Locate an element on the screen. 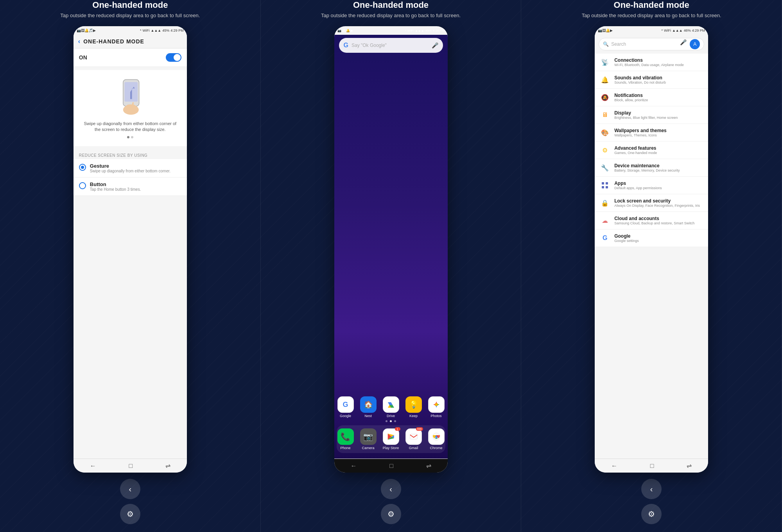  apps-text: Apps Default apps, App permissions is located at coordinates (659, 185).